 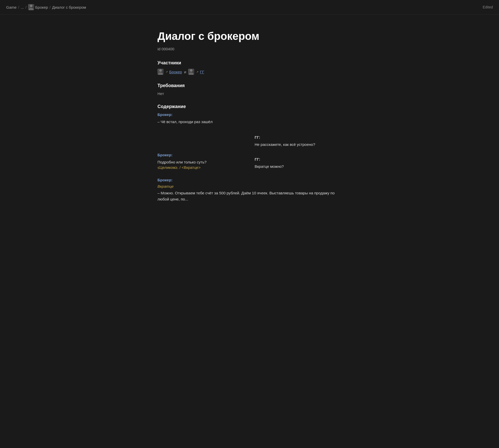 I want to click on participants-title: Участники, so click(x=250, y=63).